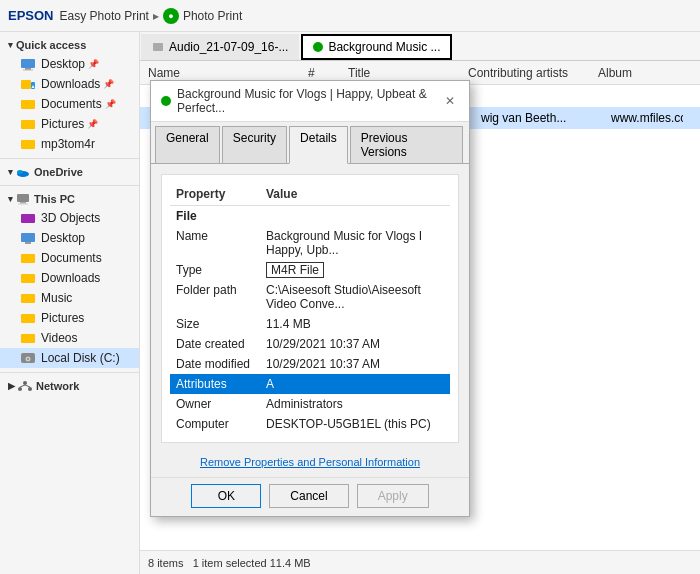  Describe the element at coordinates (230, 563) in the screenshot. I see `status-selected: 1 item selected` at that location.